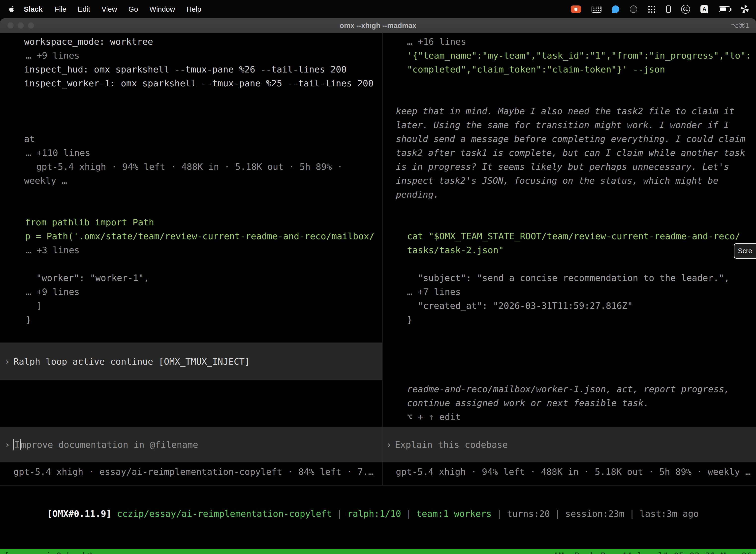 The height and width of the screenshot is (554, 756). What do you see at coordinates (704, 9) in the screenshot?
I see `input-source-icon: A` at bounding box center [704, 9].